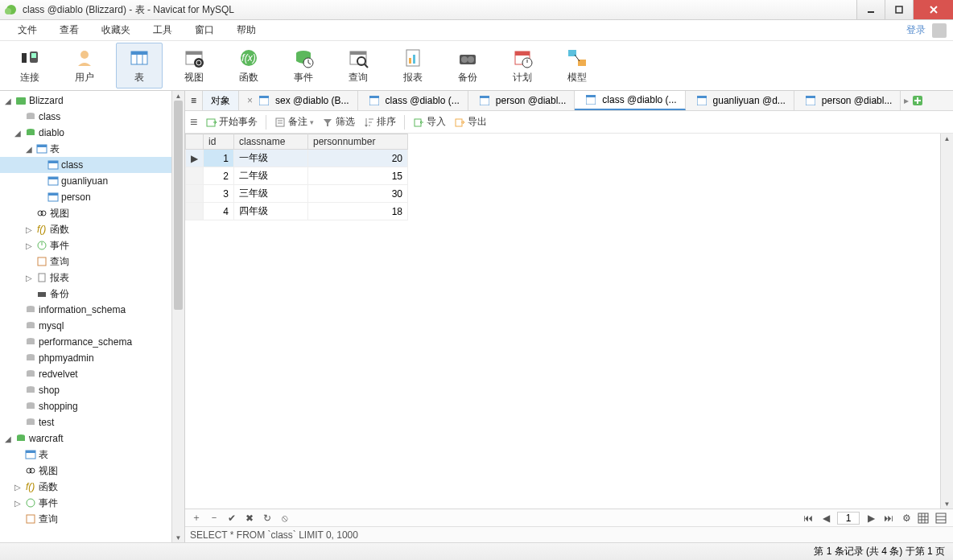 This screenshot has width=953, height=560. What do you see at coordinates (85, 487) in the screenshot?
I see `tree-wc-functions: ▷f()函数` at bounding box center [85, 487].